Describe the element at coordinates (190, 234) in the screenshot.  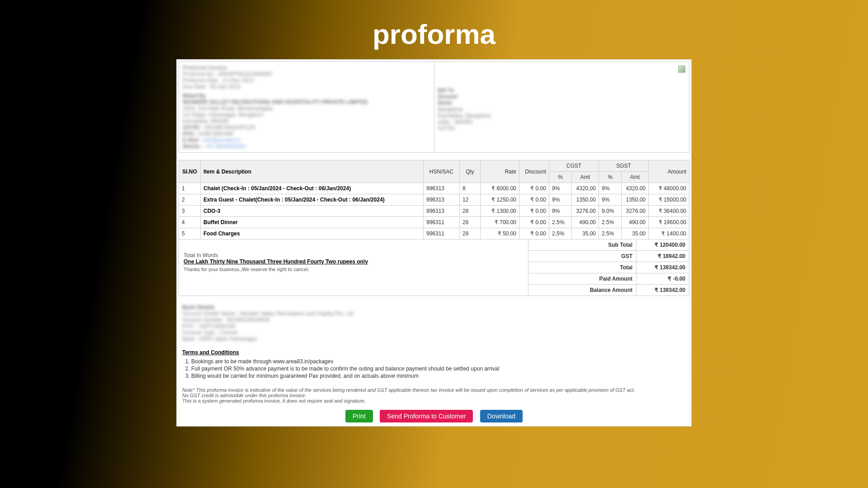
I see `cell-sl: 5` at that location.